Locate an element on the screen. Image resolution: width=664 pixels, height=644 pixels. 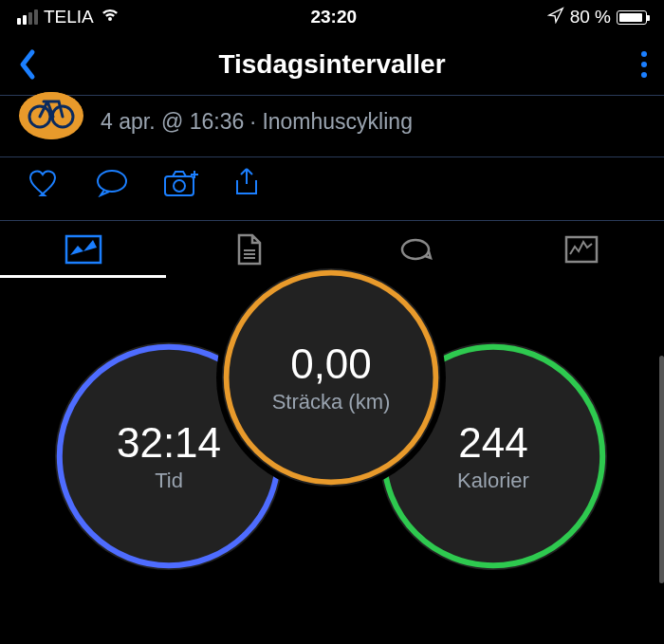
status-bar: TELIA 23:20 80 % is located at coordinates (332, 17).